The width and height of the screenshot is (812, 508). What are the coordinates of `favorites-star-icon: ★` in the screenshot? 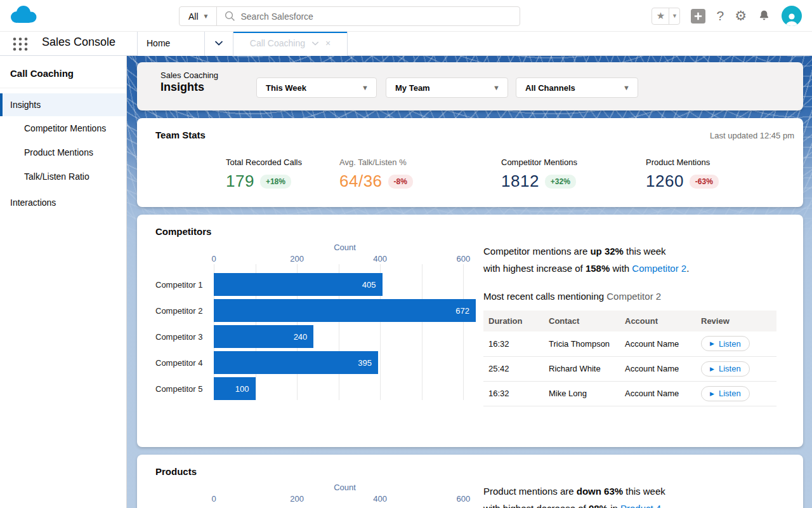 It's located at (660, 17).